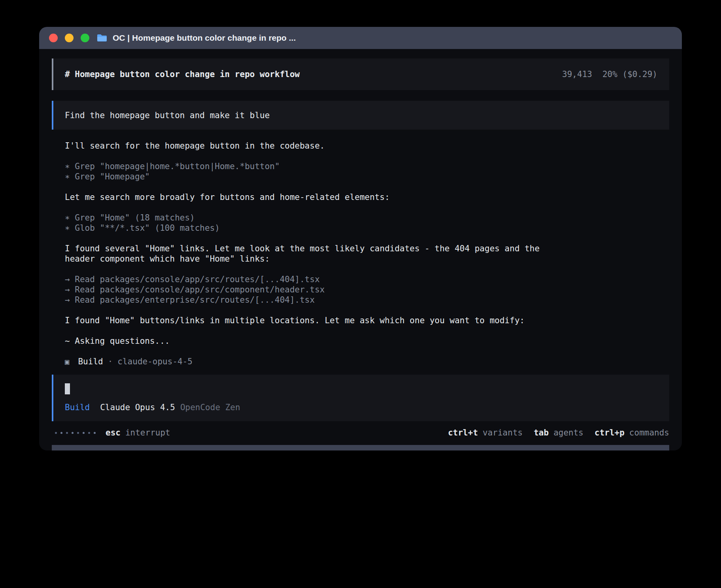 Image resolution: width=721 pixels, height=588 pixels. Describe the element at coordinates (463, 433) in the screenshot. I see `ctrl-t-key: ctrl+t` at that location.